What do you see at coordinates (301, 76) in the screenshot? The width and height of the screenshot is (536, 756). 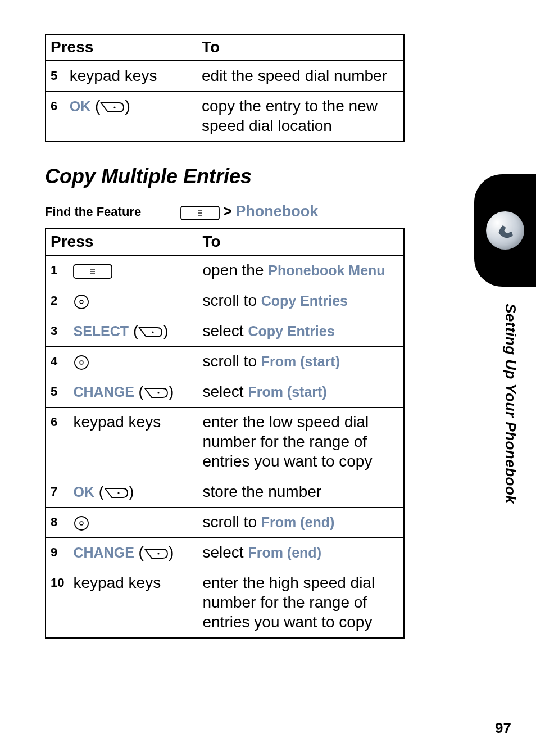 I see `row-to: edit the speed dial number` at bounding box center [301, 76].